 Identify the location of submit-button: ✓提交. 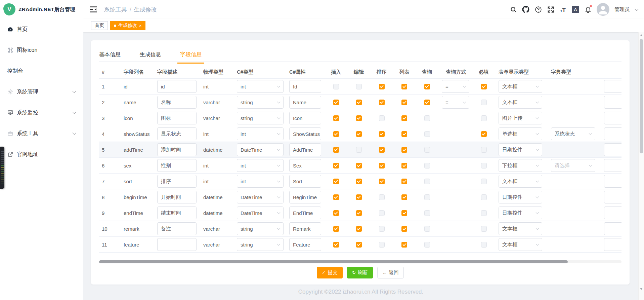
(330, 272).